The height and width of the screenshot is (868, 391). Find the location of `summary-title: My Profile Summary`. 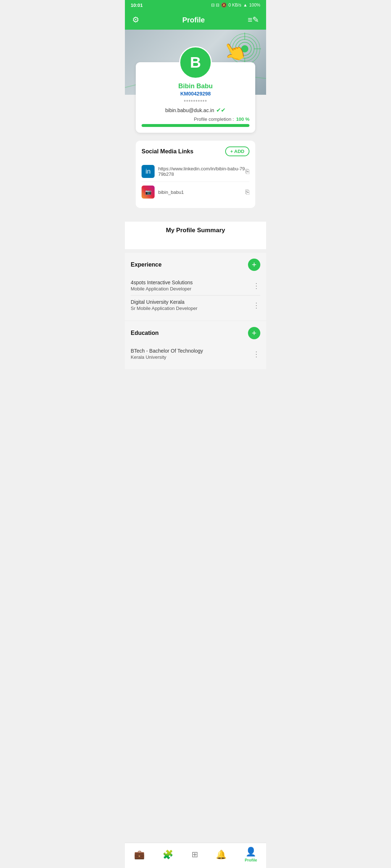

summary-title: My Profile Summary is located at coordinates (196, 230).